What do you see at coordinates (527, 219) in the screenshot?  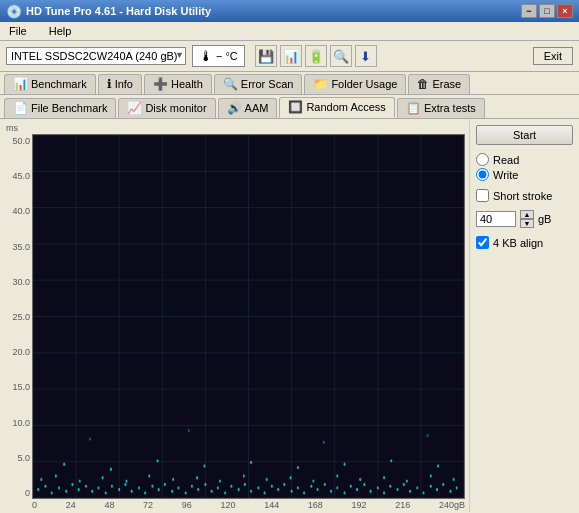 I see `spin-buttons: ▲ ▼` at bounding box center [527, 219].